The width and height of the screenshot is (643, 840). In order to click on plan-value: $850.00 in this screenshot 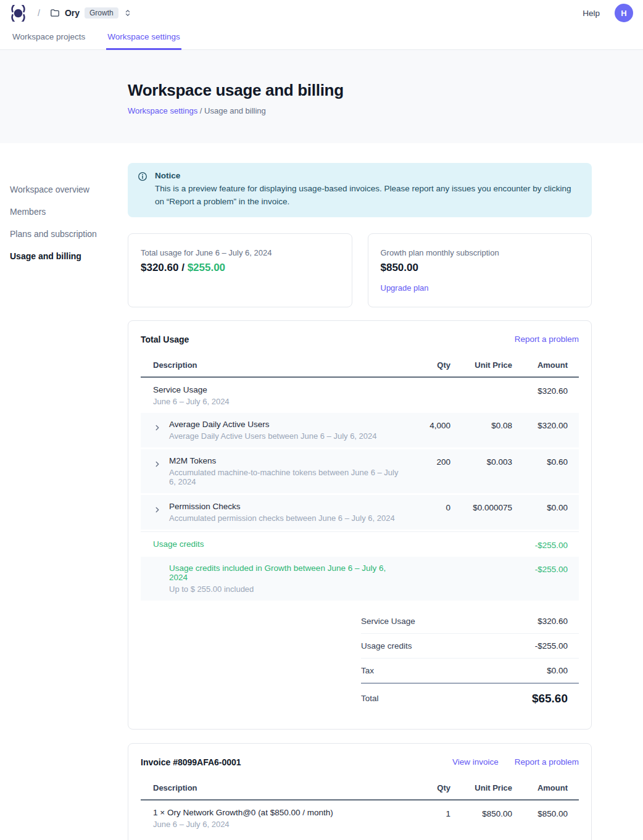, I will do `click(480, 268)`.